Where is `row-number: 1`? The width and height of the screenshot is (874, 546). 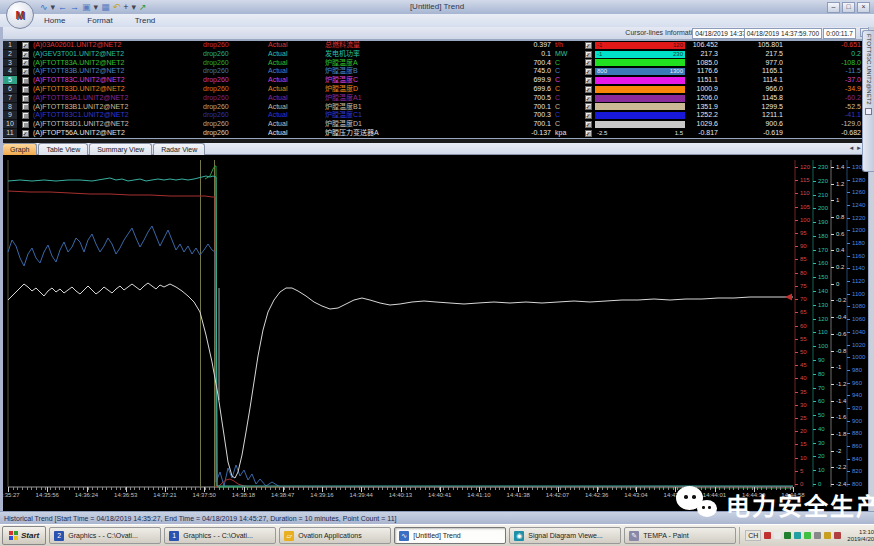 row-number: 1 is located at coordinates (10, 46).